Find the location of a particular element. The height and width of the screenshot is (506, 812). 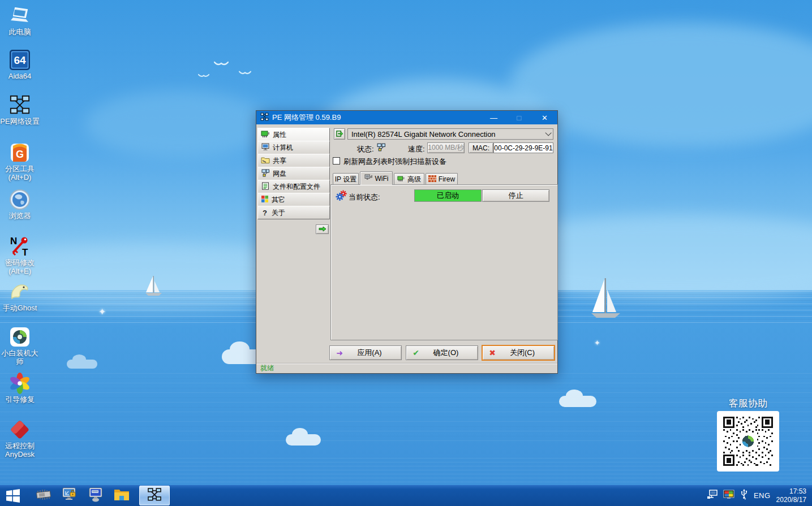

sailboat-small is located at coordinates (154, 289).